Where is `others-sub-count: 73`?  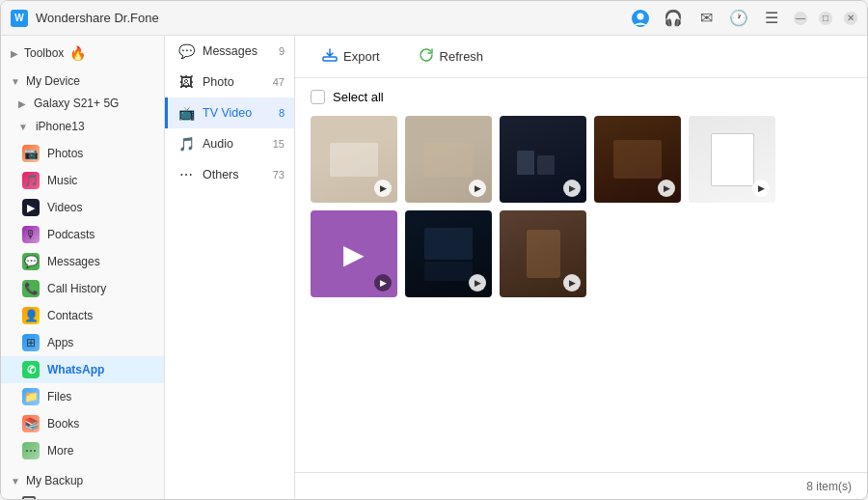 others-sub-count: 73 is located at coordinates (279, 175).